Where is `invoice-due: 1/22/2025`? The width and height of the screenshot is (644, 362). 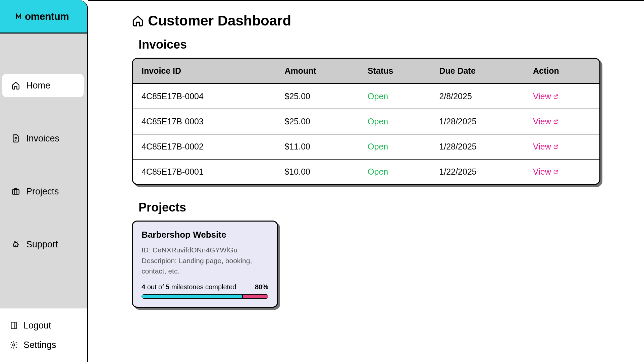 invoice-due: 1/22/2025 is located at coordinates (480, 172).